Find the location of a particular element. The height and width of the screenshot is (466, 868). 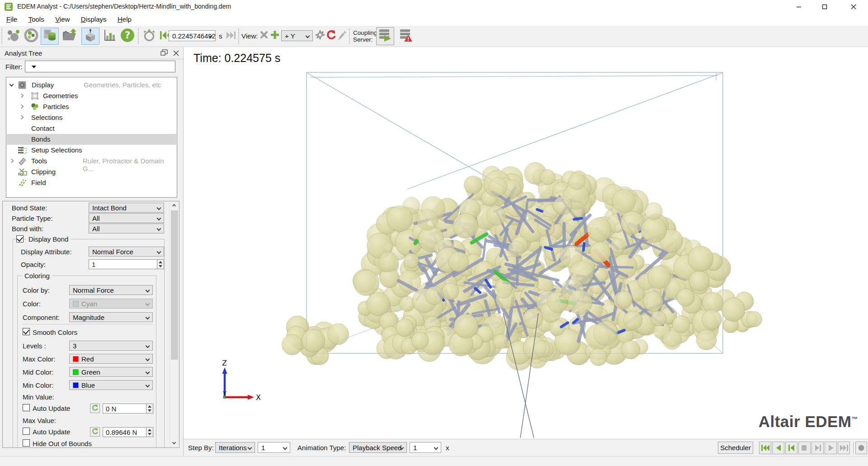

playback-step-back-button is located at coordinates (791, 448).